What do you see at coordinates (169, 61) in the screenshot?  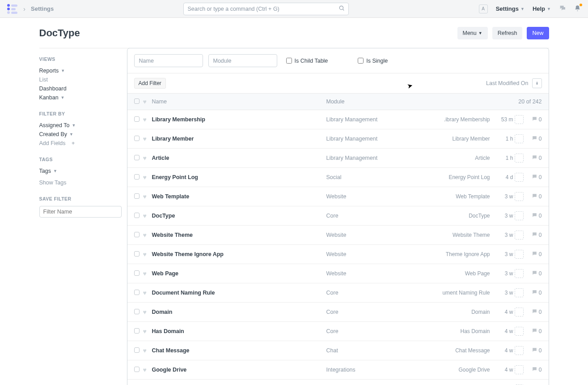 I see `name-filter-input` at bounding box center [169, 61].